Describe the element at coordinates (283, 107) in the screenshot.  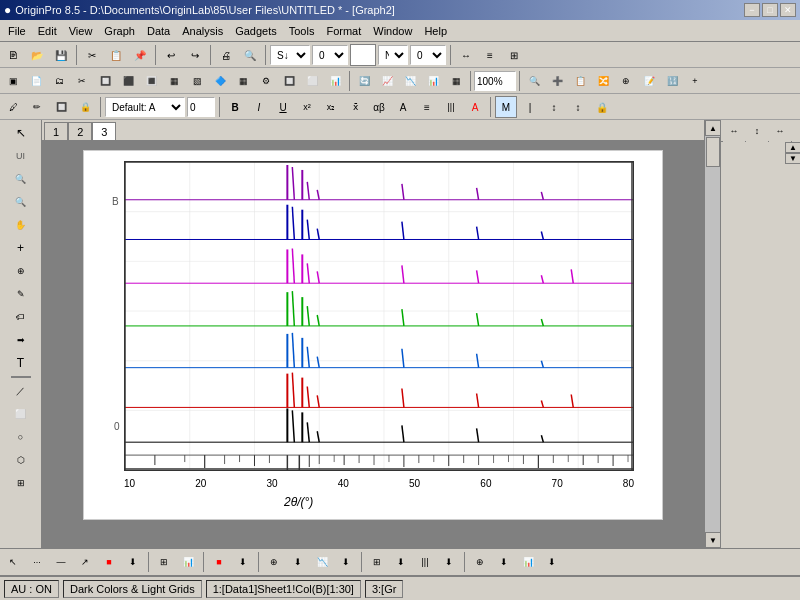
I see `underline-button: U` at that location.